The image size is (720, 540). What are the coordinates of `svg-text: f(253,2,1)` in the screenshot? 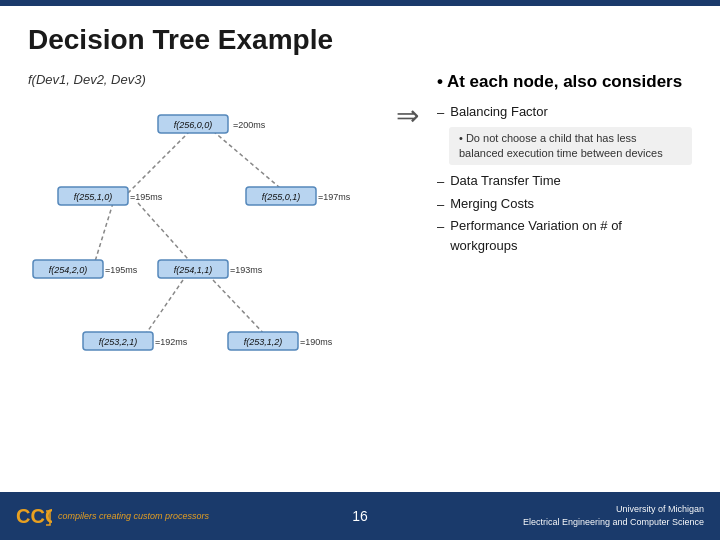 It's located at (118, 342).